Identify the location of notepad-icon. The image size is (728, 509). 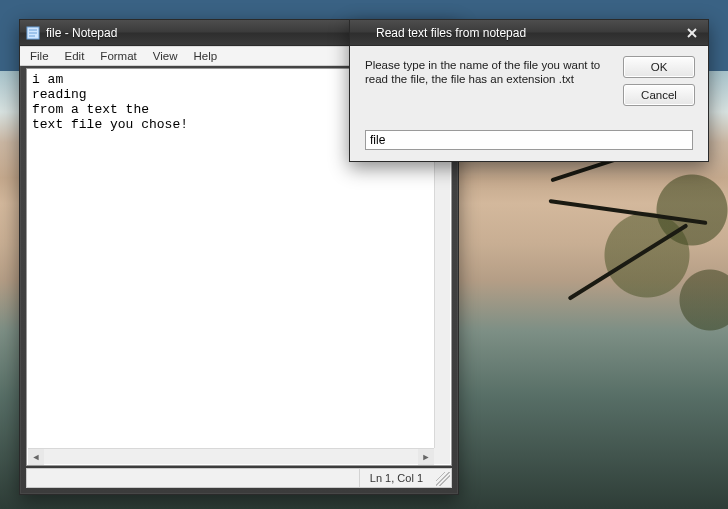
(33, 33).